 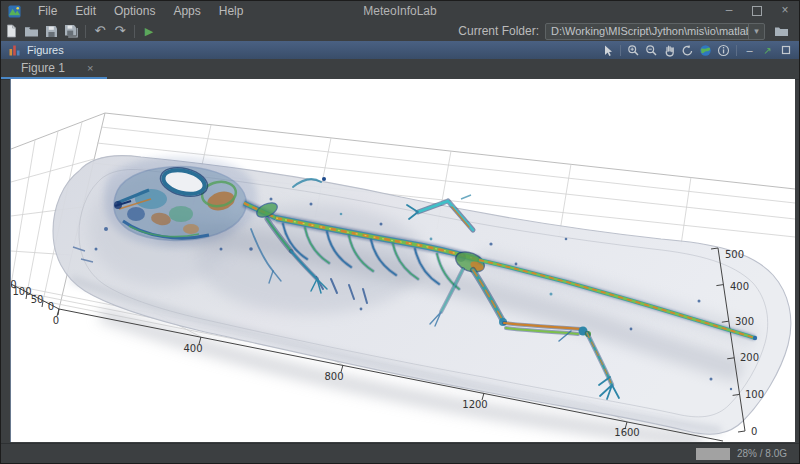 What do you see at coordinates (608, 50) in the screenshot?
I see `select-button` at bounding box center [608, 50].